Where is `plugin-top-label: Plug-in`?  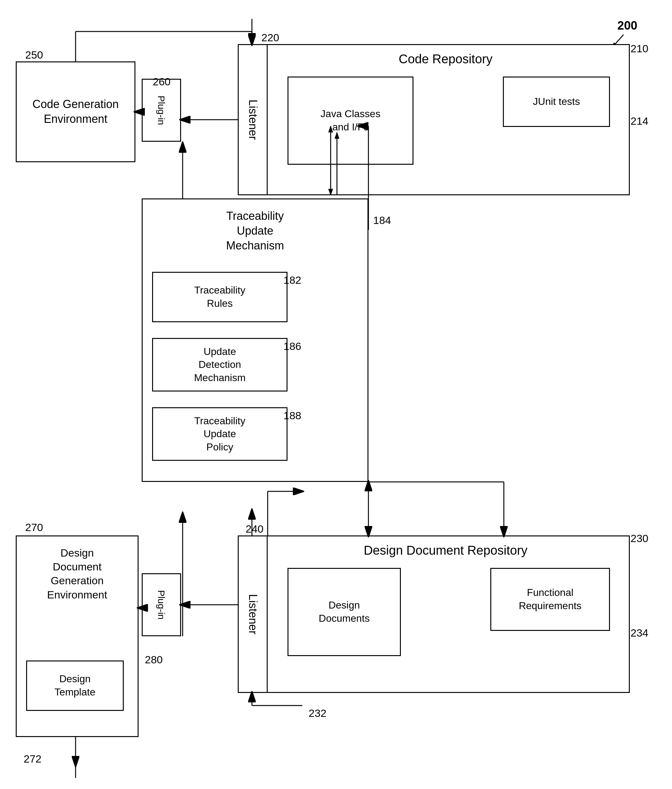
plugin-top-label: Plug-in is located at coordinates (161, 110).